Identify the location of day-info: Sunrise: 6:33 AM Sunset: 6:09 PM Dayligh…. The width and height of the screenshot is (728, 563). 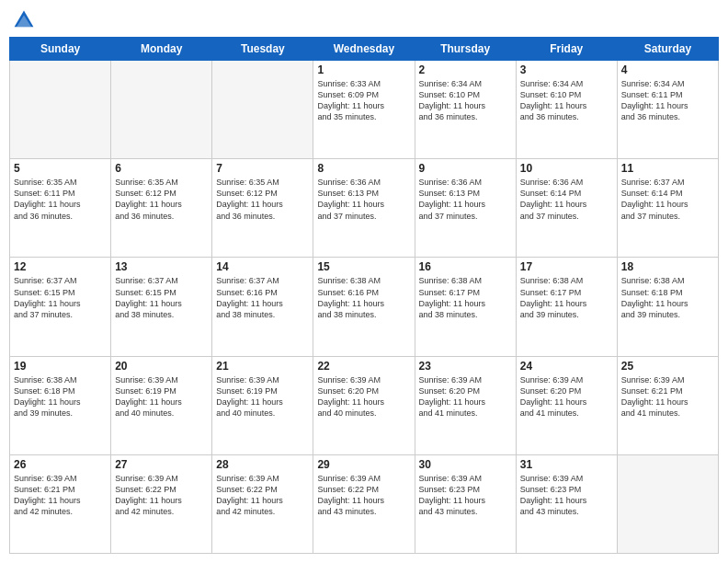
(364, 101).